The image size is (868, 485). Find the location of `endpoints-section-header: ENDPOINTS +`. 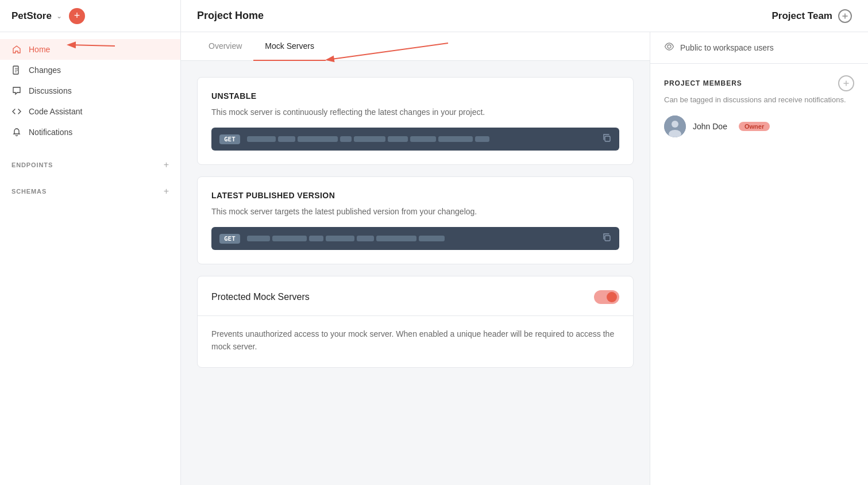

endpoints-section-header: ENDPOINTS + is located at coordinates (90, 165).